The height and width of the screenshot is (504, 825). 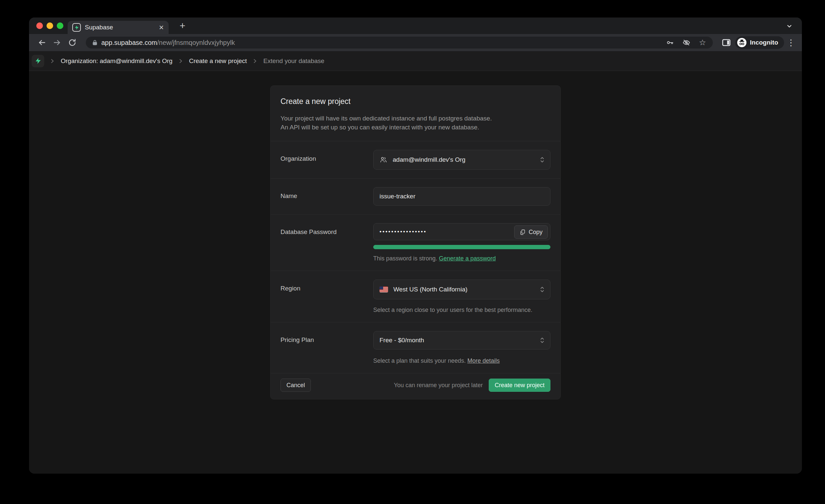 I want to click on url-path: /new/jfnsmqoynldvxjyhpylk, so click(x=196, y=43).